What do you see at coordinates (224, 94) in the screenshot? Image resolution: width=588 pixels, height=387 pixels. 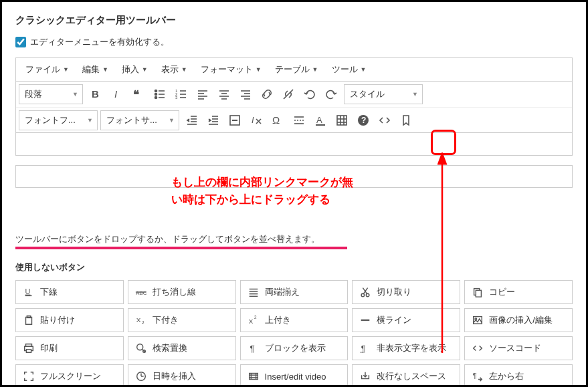 I see `align-center-button` at bounding box center [224, 94].